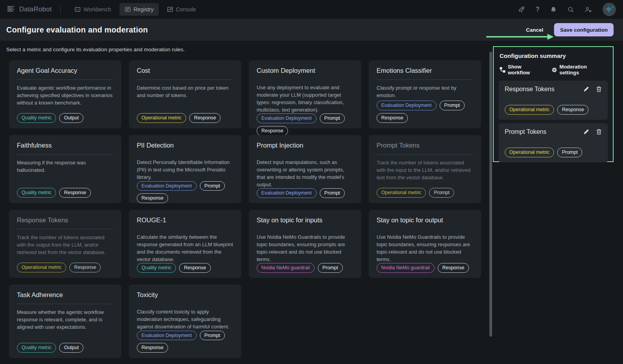  I want to click on vertical-scrollbar, so click(491, 203).